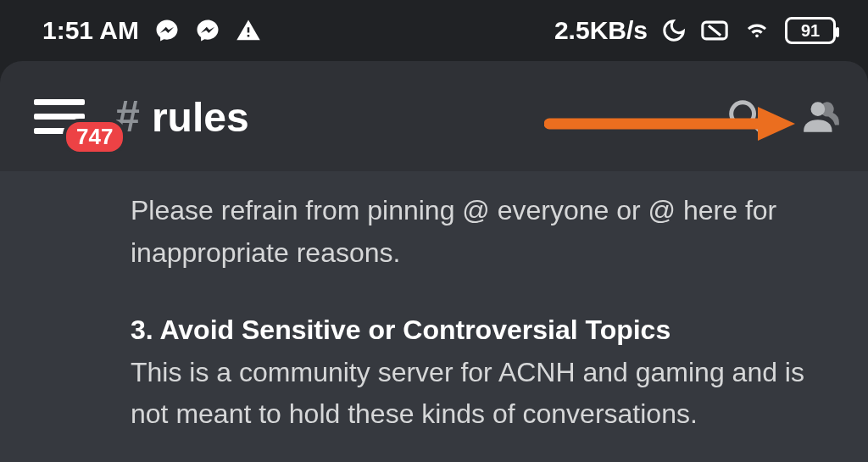 Image resolution: width=868 pixels, height=462 pixels. Describe the element at coordinates (695, 31) in the screenshot. I see `status-right: 2.5KB/s 91` at that location.